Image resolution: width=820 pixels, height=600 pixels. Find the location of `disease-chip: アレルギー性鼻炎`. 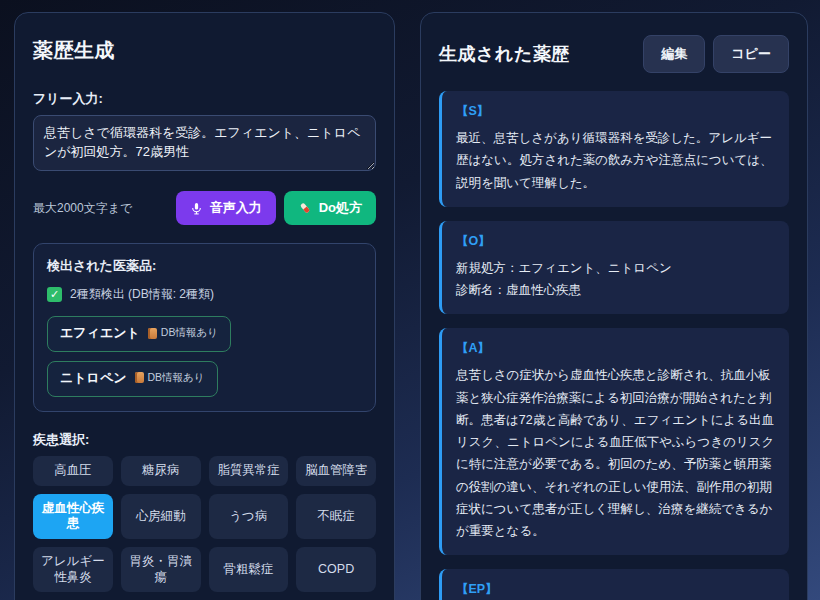

disease-chip: アレルギー性鼻炎 is located at coordinates (73, 570).